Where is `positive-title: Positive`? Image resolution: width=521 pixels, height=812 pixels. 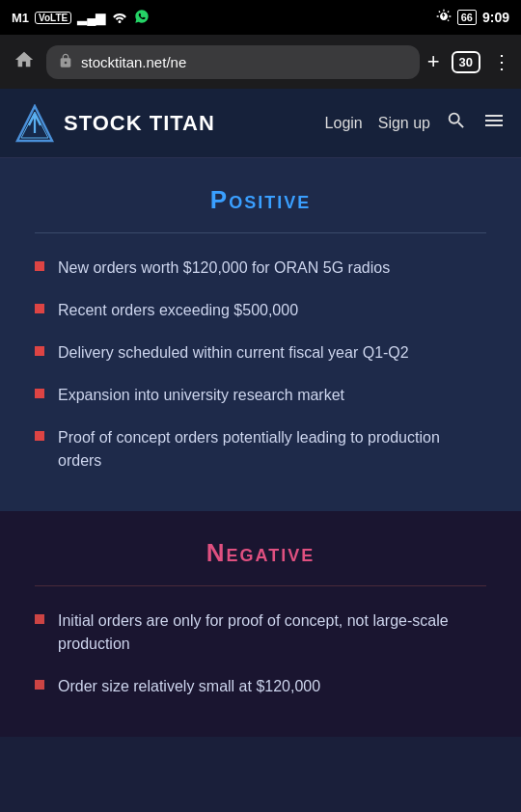
positive-title: Positive is located at coordinates (260, 201).